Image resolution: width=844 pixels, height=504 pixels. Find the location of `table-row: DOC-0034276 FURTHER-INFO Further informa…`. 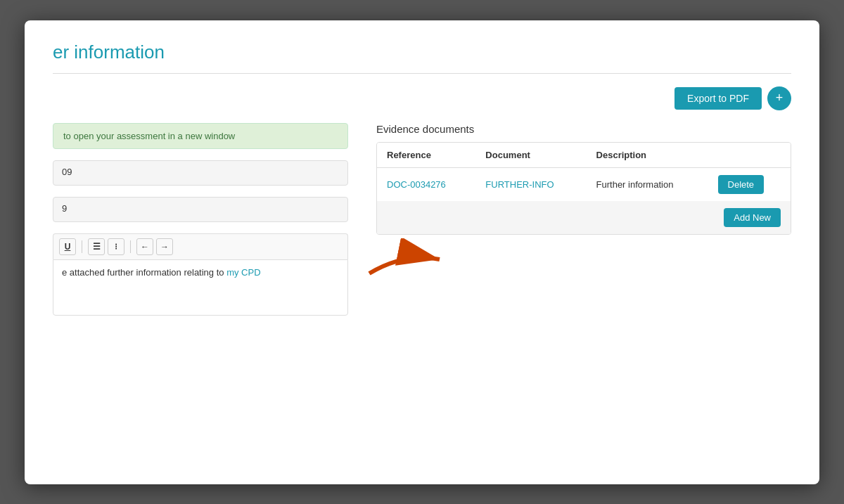

table-row: DOC-0034276 FURTHER-INFO Further informa… is located at coordinates (584, 184).